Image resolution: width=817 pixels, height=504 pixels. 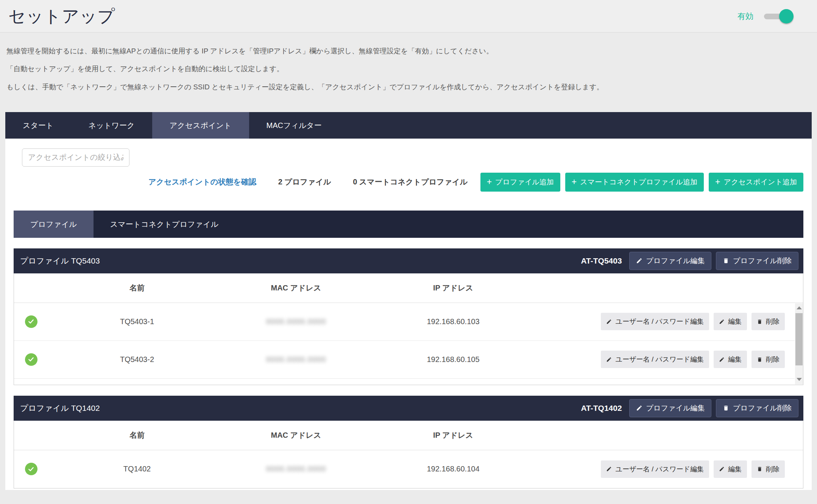 I want to click on device-model: AT-TQ1402, so click(x=602, y=408).